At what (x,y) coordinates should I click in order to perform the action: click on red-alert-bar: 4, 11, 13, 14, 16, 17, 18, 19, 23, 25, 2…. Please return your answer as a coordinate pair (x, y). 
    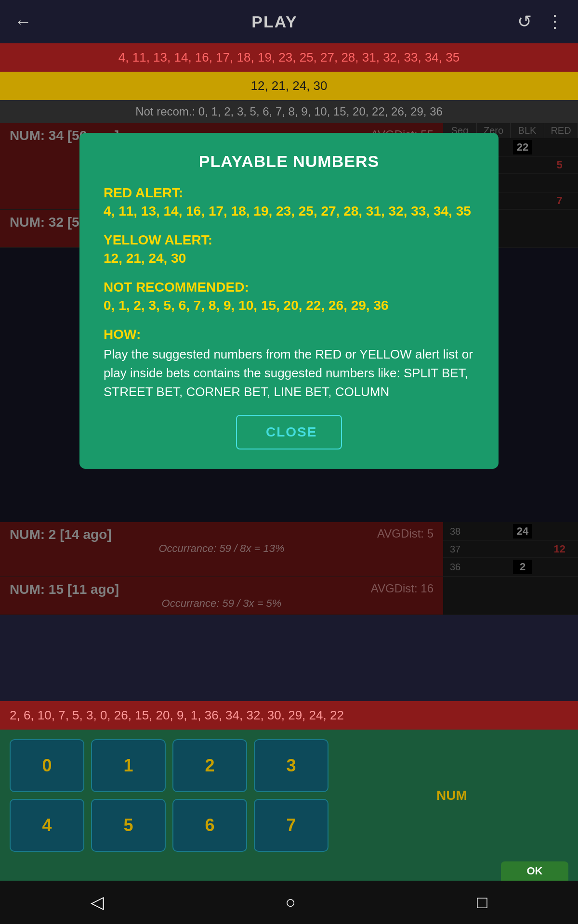
    Looking at the image, I should click on (289, 58).